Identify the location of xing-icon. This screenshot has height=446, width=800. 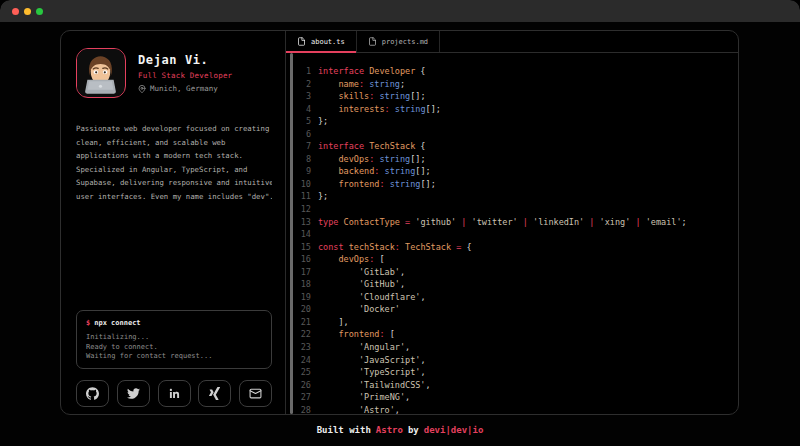
(214, 394).